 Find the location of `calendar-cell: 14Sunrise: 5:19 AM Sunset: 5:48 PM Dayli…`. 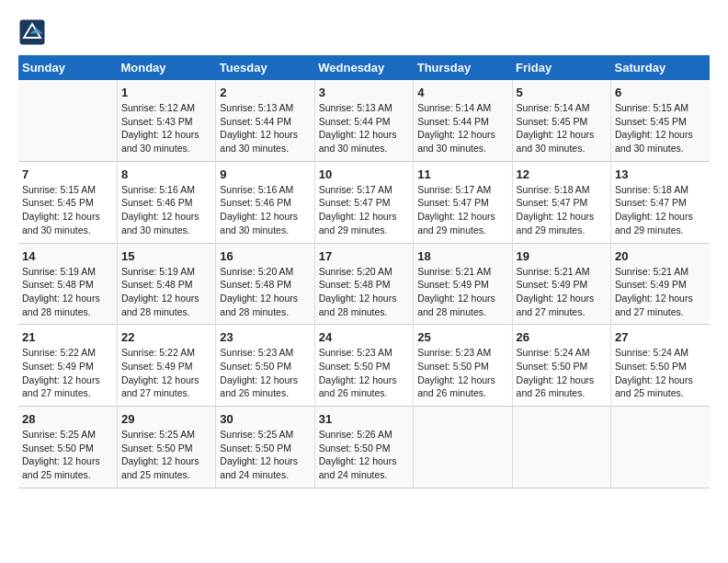

calendar-cell: 14Sunrise: 5:19 AM Sunset: 5:48 PM Dayli… is located at coordinates (68, 283).